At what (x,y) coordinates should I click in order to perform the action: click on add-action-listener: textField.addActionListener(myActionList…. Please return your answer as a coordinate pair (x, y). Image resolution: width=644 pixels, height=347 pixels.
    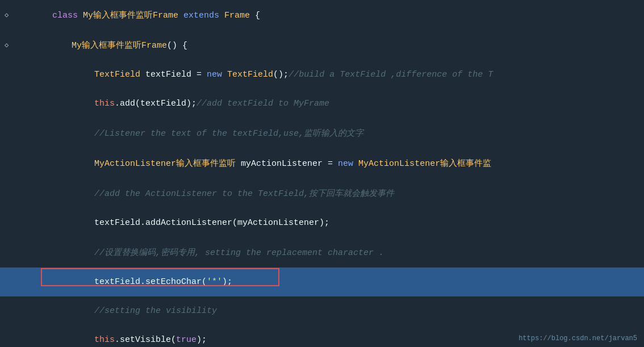
    Looking at the image, I should click on (212, 223).